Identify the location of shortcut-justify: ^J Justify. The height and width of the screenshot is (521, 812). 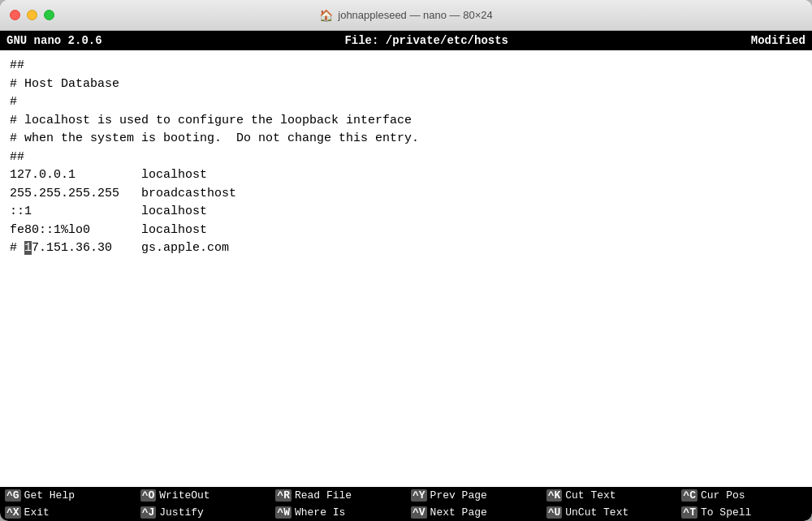
(203, 513).